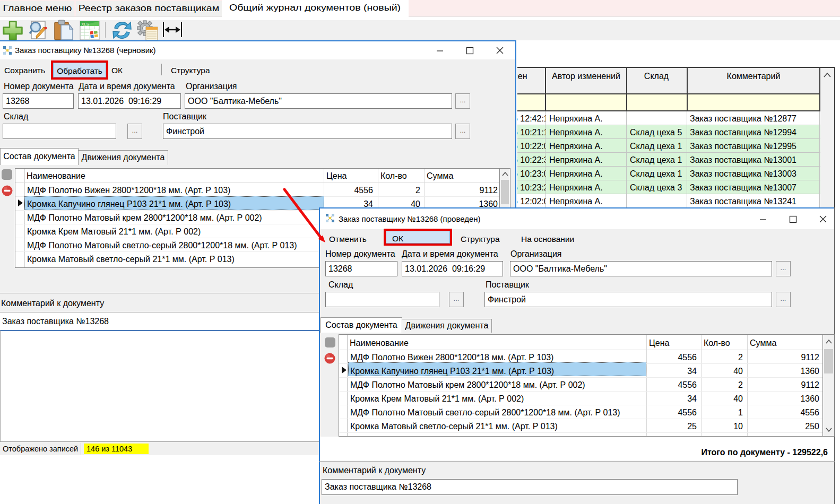  I want to click on svg-text: XLS, so click(85, 24).